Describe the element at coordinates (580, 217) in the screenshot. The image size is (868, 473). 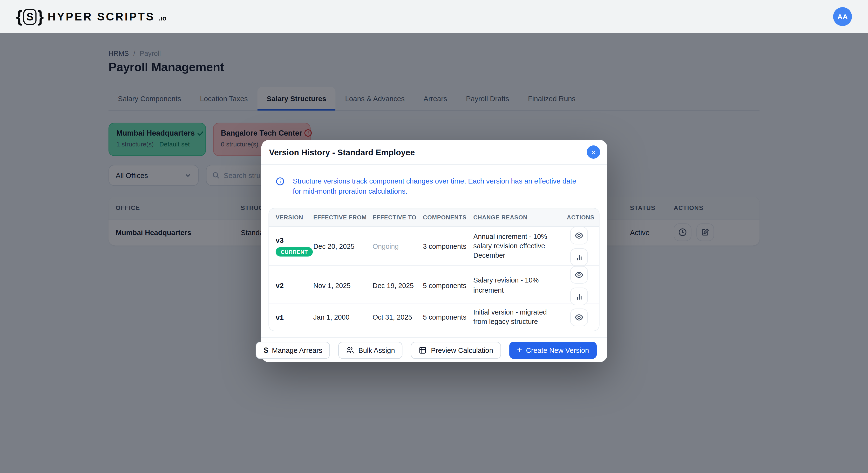
I see `col-actions: ACTIONS` at that location.